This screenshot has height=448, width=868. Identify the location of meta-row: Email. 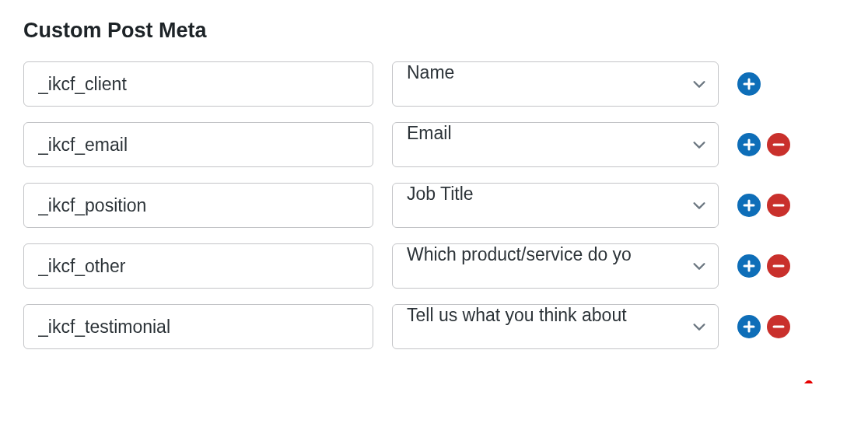
(434, 145).